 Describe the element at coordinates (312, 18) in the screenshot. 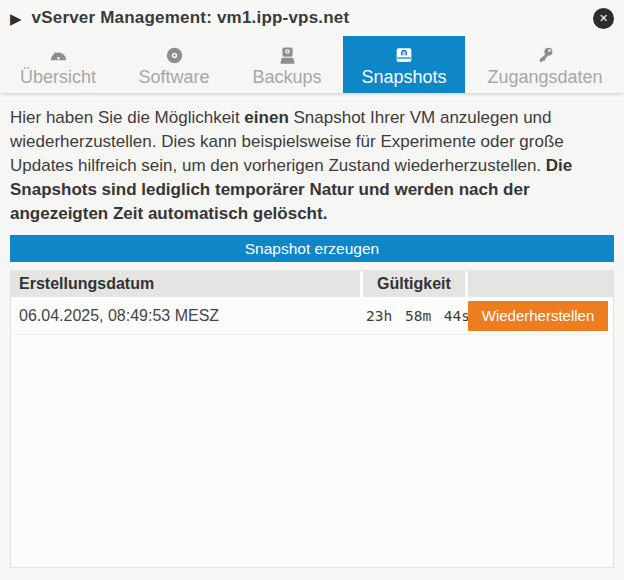

I see `window-header: ▶ vServer Management: vm1.ipp-vps.net ✕` at that location.